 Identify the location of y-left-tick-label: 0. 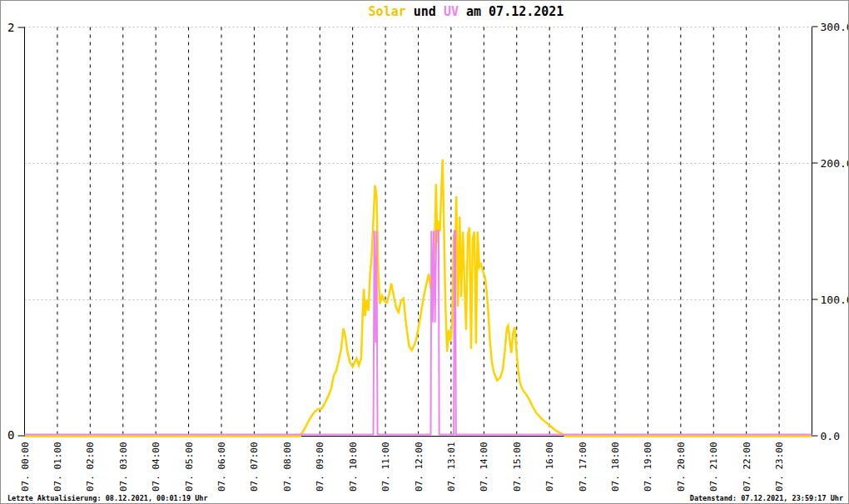
(11, 435).